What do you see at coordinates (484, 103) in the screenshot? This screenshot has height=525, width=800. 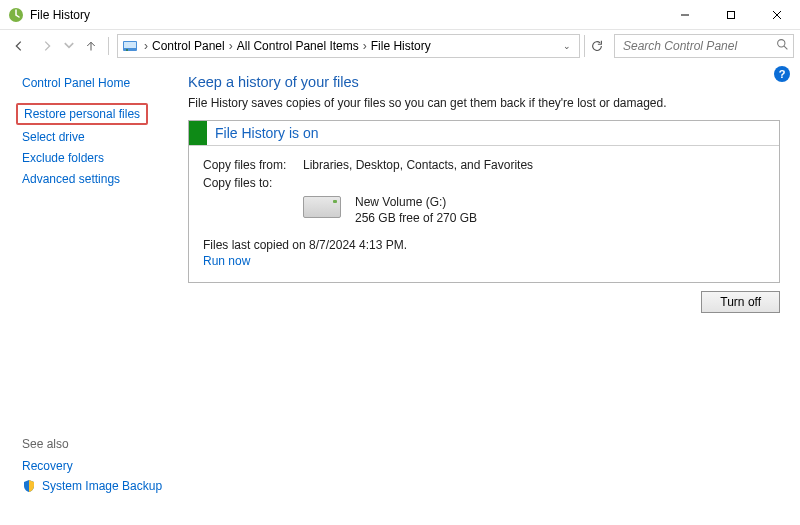 I see `page-description: File History saves copies of your files …` at bounding box center [484, 103].